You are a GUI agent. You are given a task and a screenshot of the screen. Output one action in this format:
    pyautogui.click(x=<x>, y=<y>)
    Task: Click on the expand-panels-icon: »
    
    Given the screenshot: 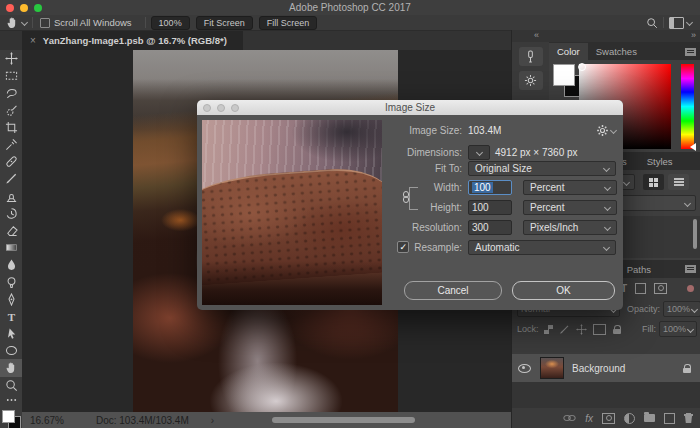 What is the action you would take?
    pyautogui.click(x=694, y=35)
    